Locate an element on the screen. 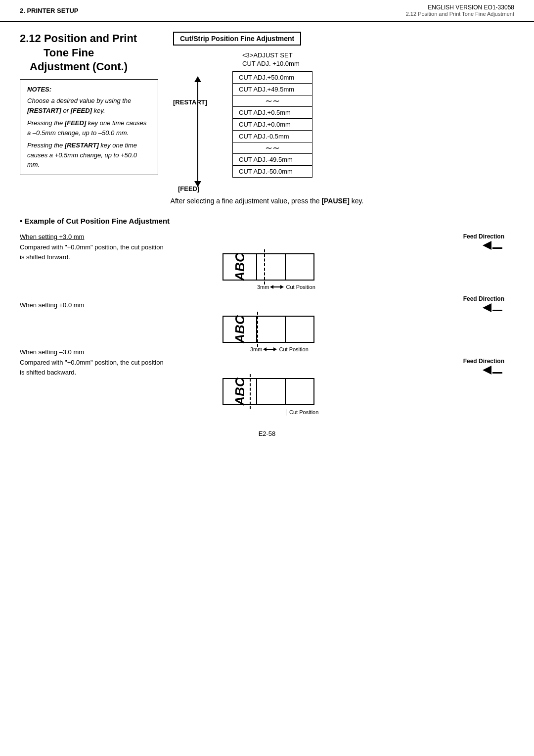  menu-item-9: CUT ADJ.-50.0mm is located at coordinates (272, 171).